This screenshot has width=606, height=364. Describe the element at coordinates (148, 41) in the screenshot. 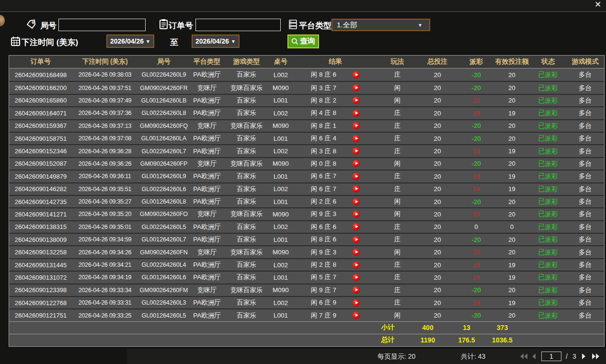

I see `chevron-down-icon: ▼` at that location.